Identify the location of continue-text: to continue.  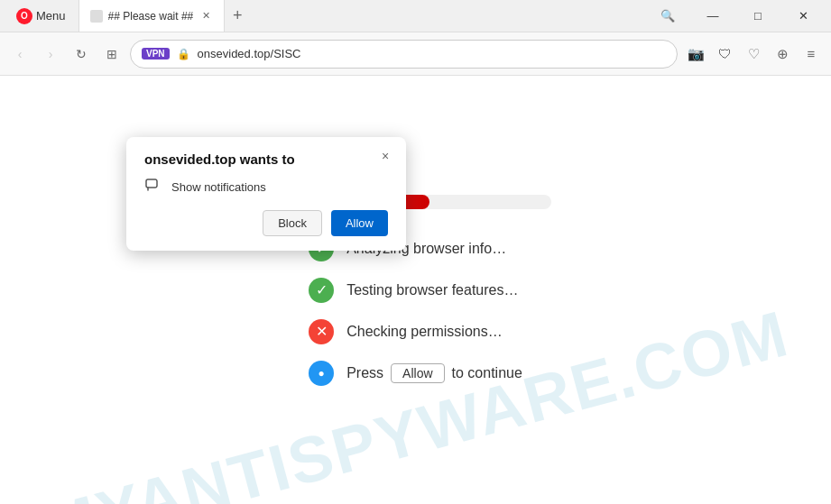
(487, 373).